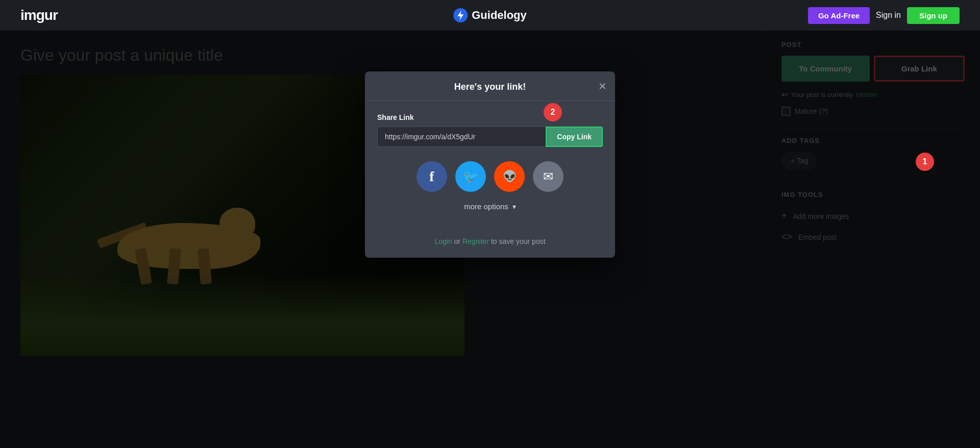  Describe the element at coordinates (490, 137) in the screenshot. I see `share-link-row: Copy Link` at that location.